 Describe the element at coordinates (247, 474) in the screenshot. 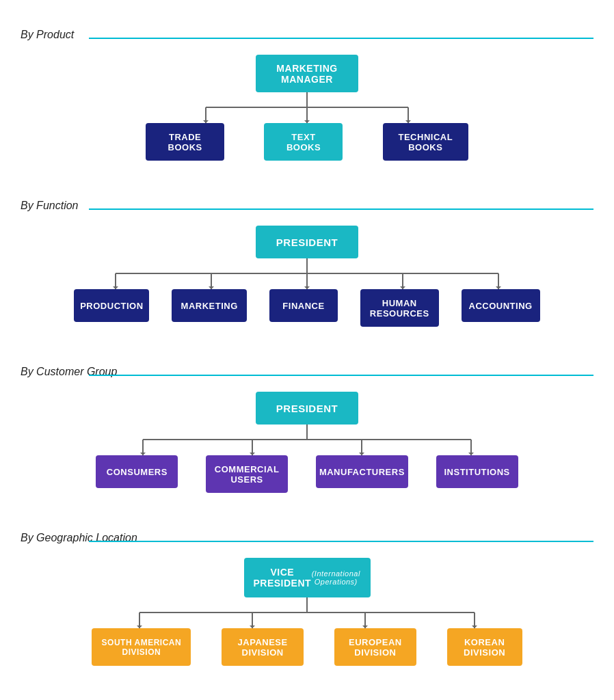

I see `box-commercial-users: COMMERCIALUSERS` at that location.